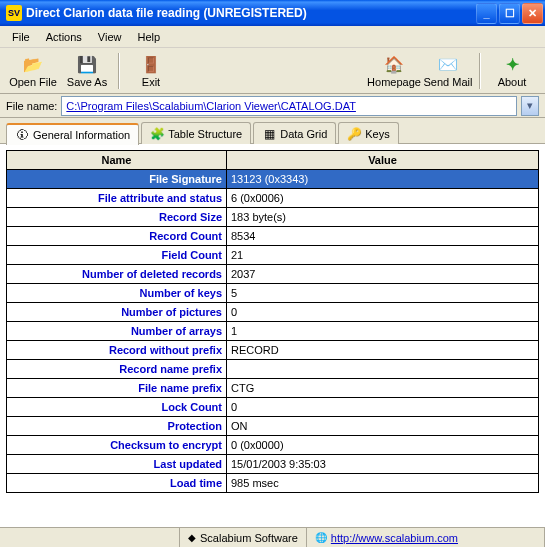  What do you see at coordinates (157, 134) in the screenshot?
I see `structure-icon: 🧩` at bounding box center [157, 134].